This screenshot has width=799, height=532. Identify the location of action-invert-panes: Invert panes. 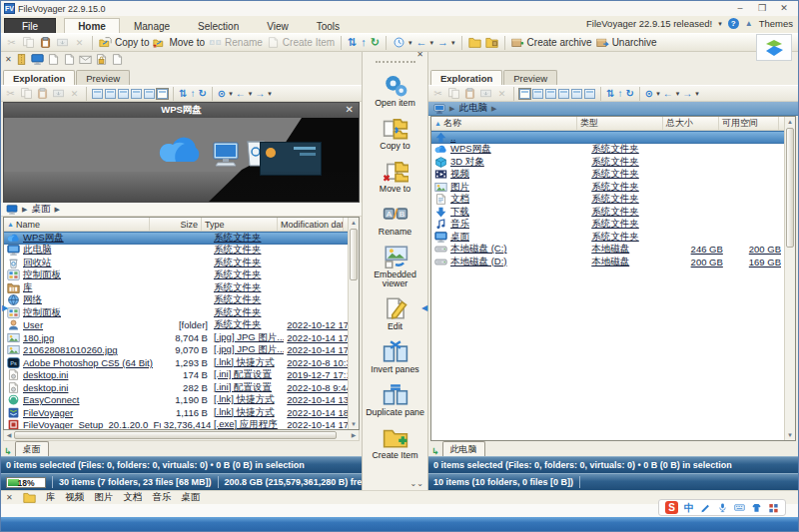
(396, 356).